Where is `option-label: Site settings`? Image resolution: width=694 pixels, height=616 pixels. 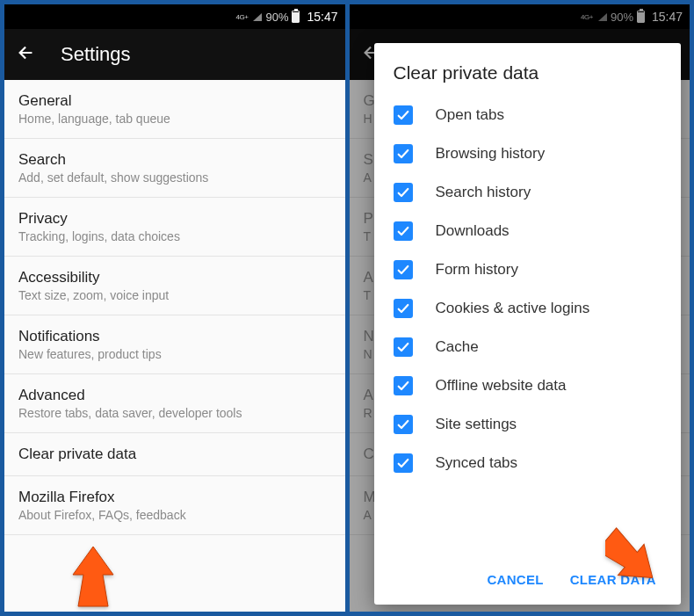
option-label: Site settings is located at coordinates (476, 424).